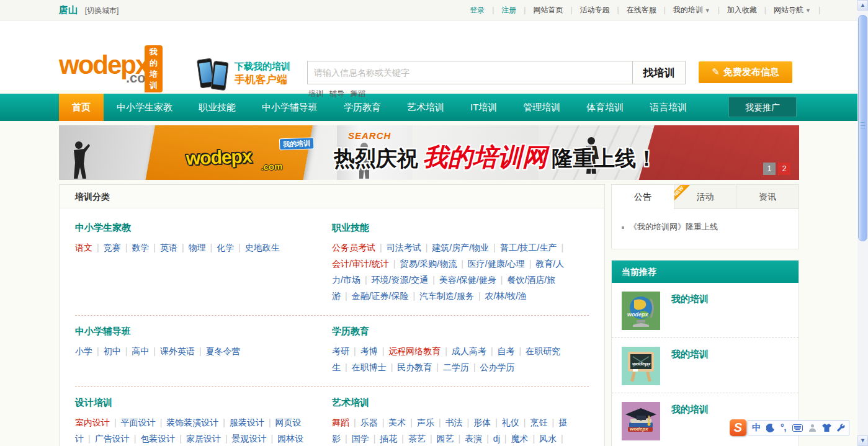  What do you see at coordinates (197, 248) in the screenshot?
I see `category-link: 物理` at bounding box center [197, 248].